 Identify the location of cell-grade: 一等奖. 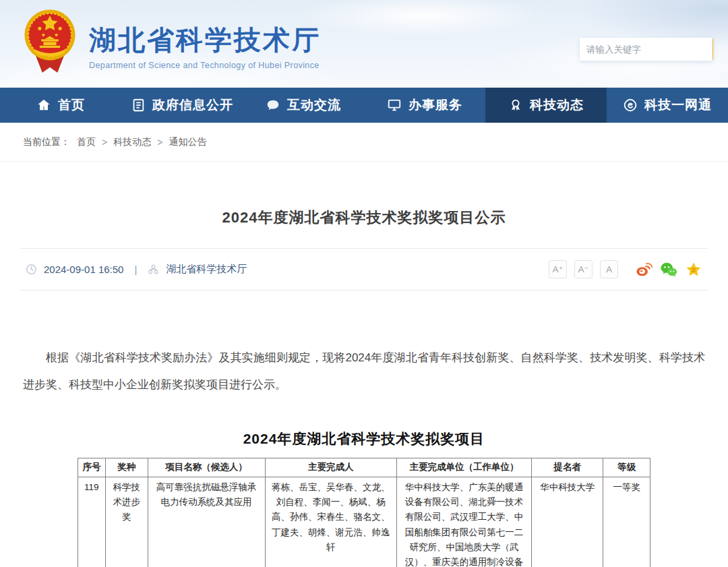
(627, 522).